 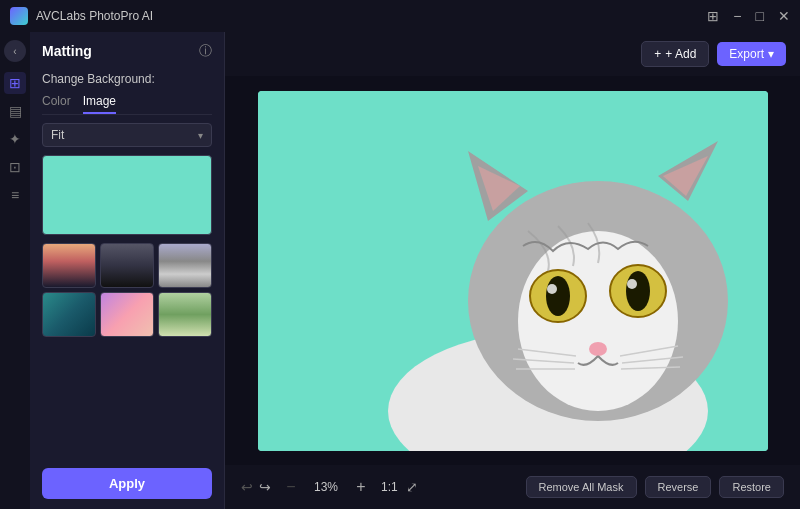 I want to click on top-bar: + + Add Export ▾, so click(x=512, y=54).